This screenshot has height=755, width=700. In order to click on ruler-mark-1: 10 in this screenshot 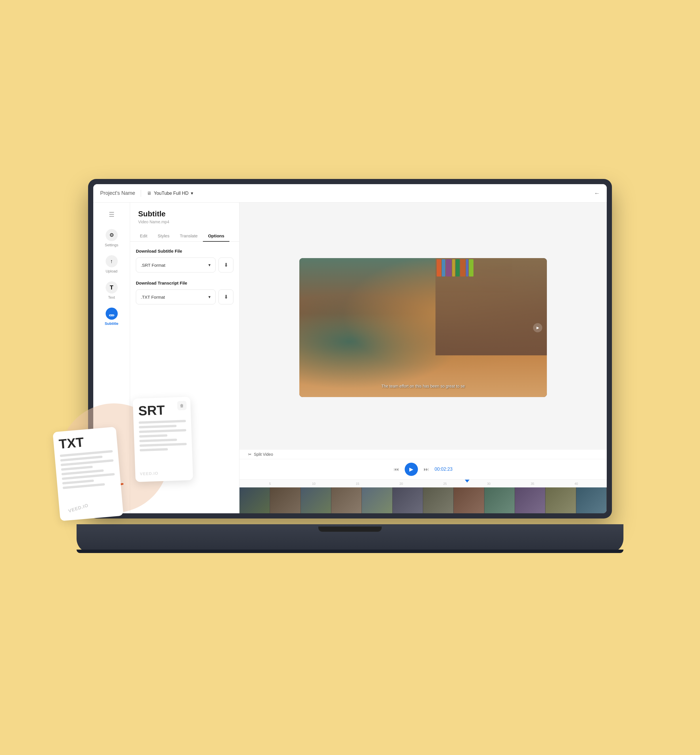, I will do `click(314, 484)`.